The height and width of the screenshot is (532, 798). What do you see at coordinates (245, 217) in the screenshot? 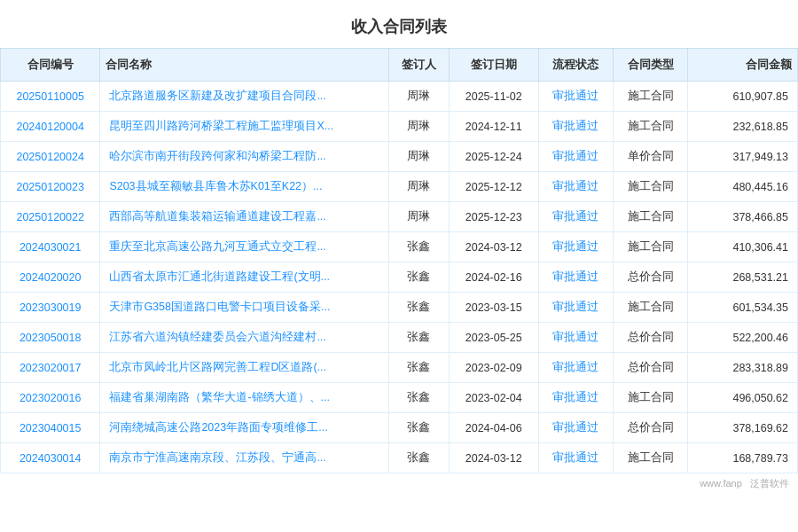
I see `contract-name-cell: 西部高等航道集装箱运输通道建设工程嘉...` at bounding box center [245, 217].